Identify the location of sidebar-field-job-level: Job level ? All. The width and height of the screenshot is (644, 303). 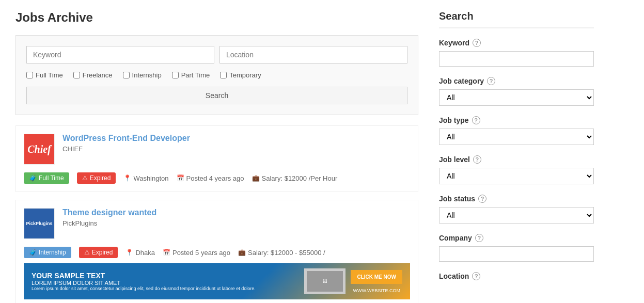
(516, 170).